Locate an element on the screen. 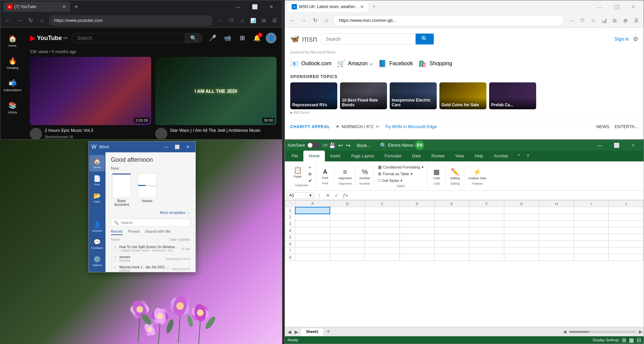 This screenshot has height=344, width=644. cell-c8 is located at coordinates (382, 258).